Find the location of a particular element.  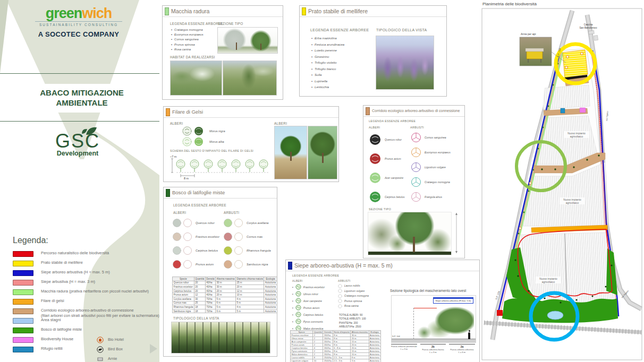

page-title: ABACO MITIGAZIONE AMBIENTALE is located at coordinates (82, 98).